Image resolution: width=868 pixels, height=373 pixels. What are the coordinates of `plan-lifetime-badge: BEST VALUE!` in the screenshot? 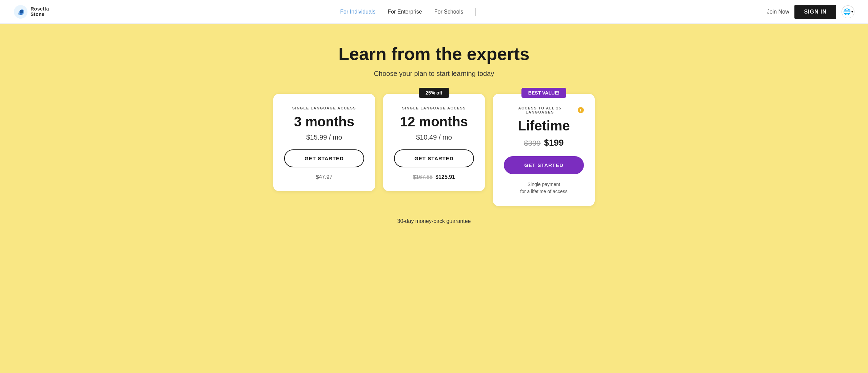 It's located at (544, 93).